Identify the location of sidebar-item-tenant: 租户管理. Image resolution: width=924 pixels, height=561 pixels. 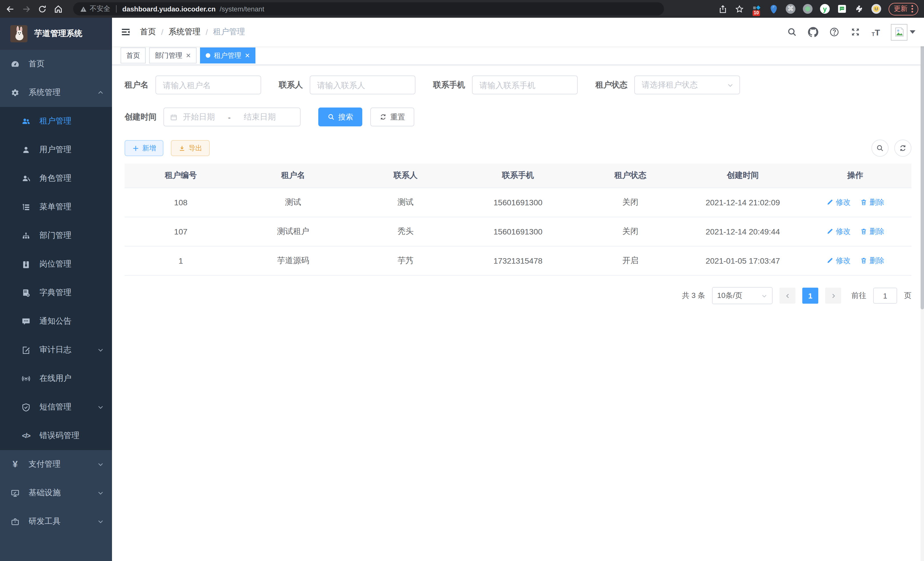
(56, 121).